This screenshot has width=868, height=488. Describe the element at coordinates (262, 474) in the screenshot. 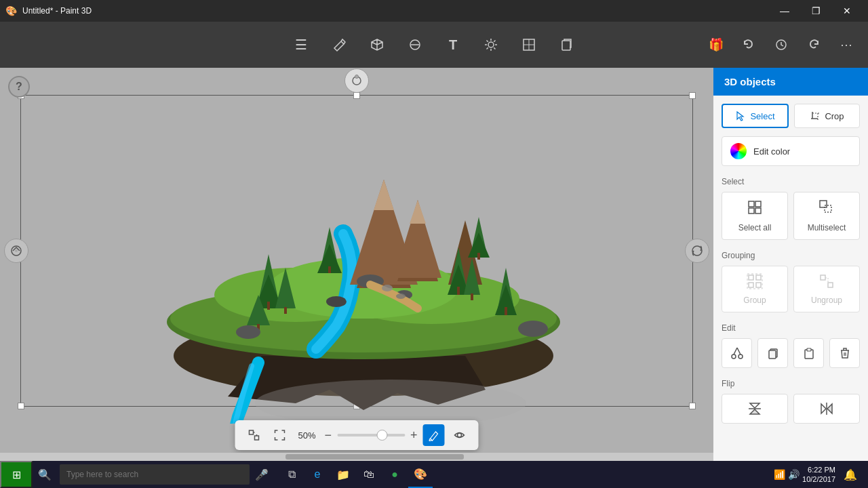

I see `cortana-button: 🎤` at that location.